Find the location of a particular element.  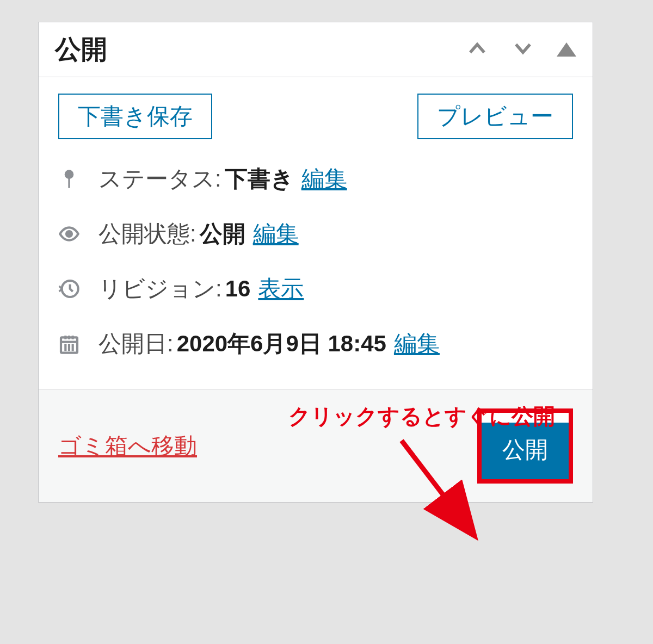

revisions-value: 16 is located at coordinates (238, 289).